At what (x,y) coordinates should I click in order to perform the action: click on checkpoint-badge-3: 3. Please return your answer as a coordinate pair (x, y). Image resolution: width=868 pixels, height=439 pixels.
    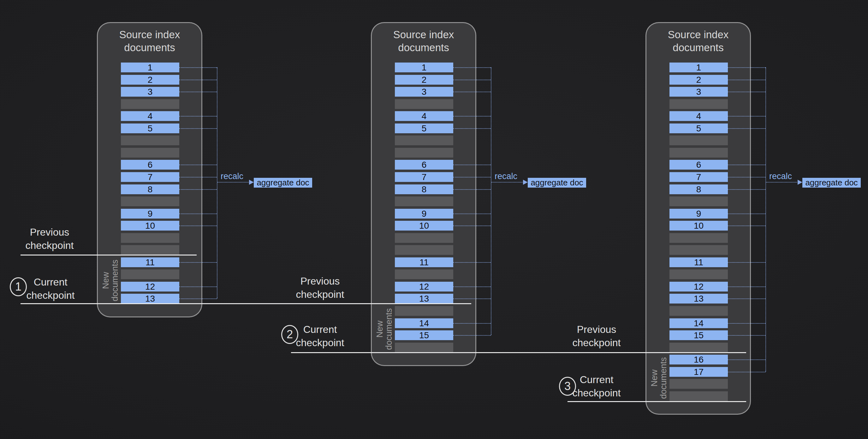
    Looking at the image, I should click on (567, 386).